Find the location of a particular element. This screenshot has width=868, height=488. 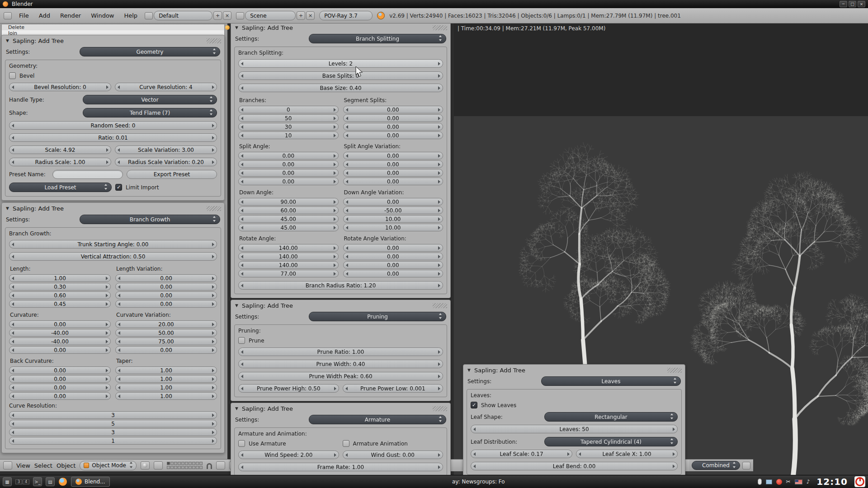

armature-animation-checkbox is located at coordinates (346, 444).